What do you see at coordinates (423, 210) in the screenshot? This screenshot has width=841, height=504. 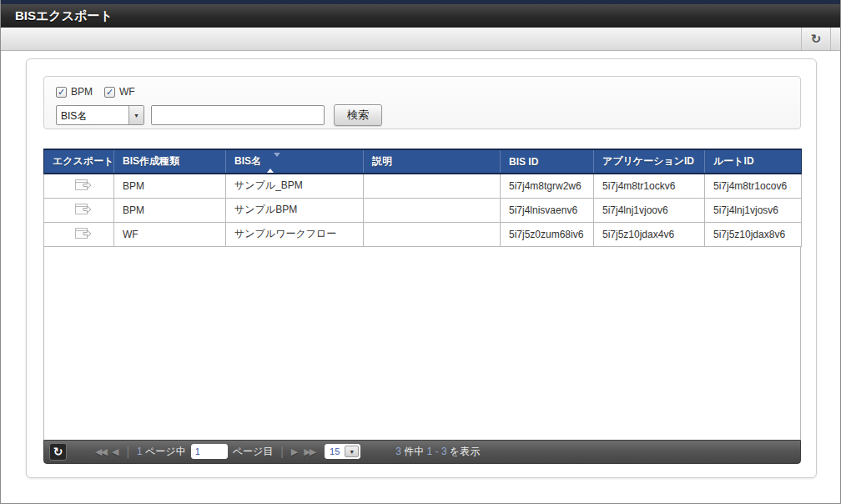 I see `table-row: BPM サンプルBPM 5i7j4lnisvaenv6 5i7j4lnj1vjo…` at bounding box center [423, 210].